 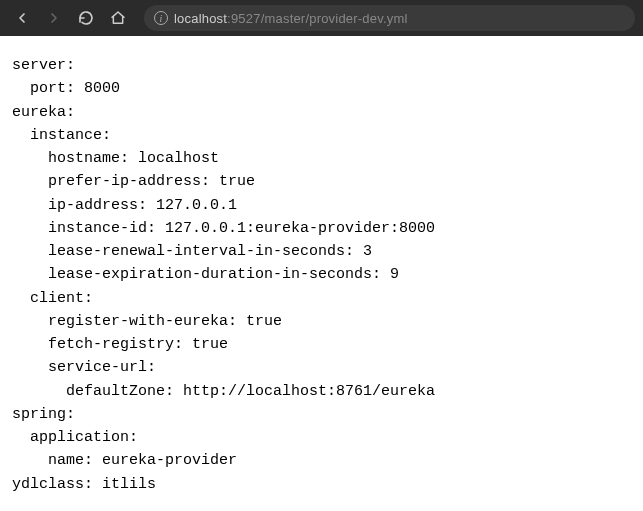 What do you see at coordinates (62, 298) in the screenshot?
I see `client-key: client:` at bounding box center [62, 298].